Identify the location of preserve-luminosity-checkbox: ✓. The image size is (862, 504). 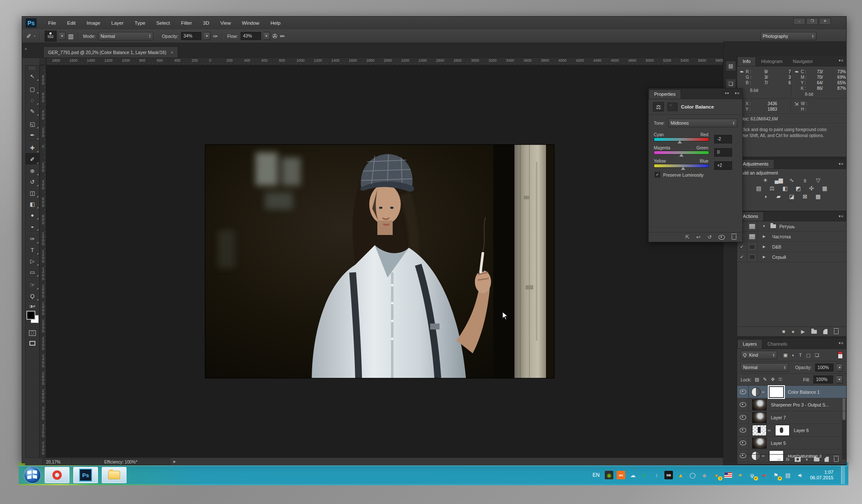
(658, 175).